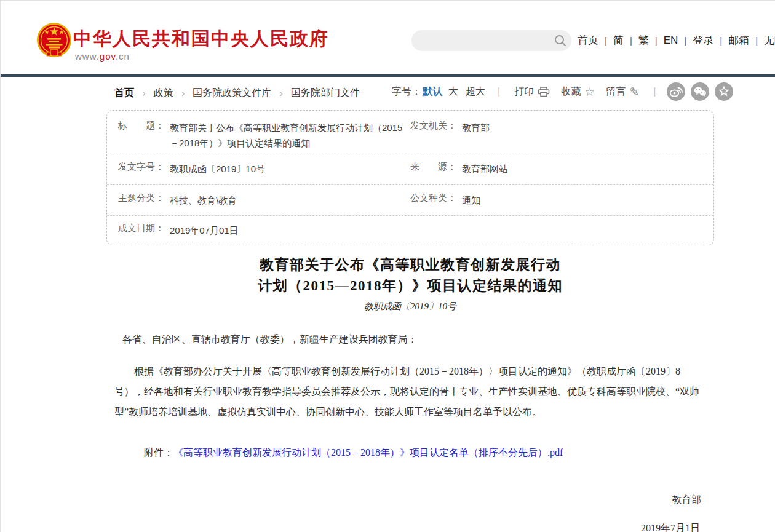 This screenshot has height=532, width=775. What do you see at coordinates (144, 169) in the screenshot?
I see `meta-label-docnumber: 发文字号：` at bounding box center [144, 169].